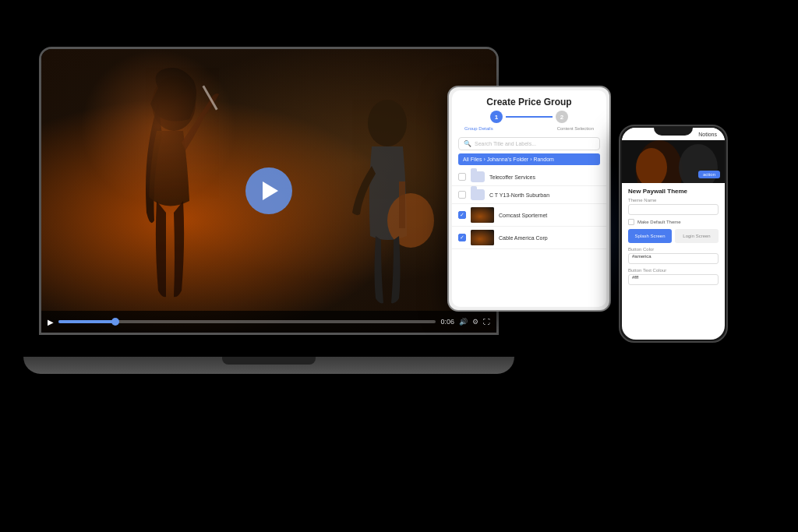 Image resolution: width=798 pixels, height=532 pixels. What do you see at coordinates (673, 200) in the screenshot?
I see `theme-name-label: Theme Name` at bounding box center [673, 200].